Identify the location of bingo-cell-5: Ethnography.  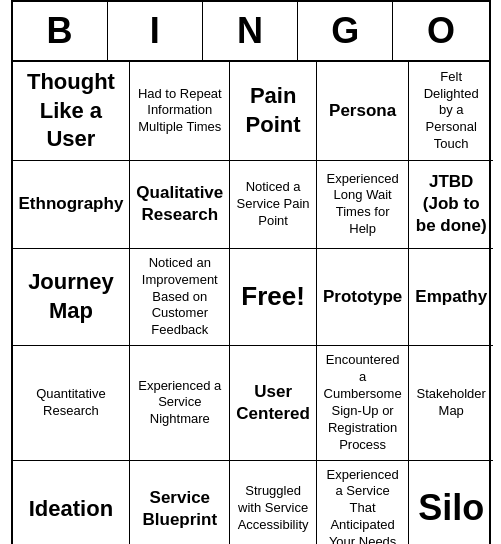
(72, 205).